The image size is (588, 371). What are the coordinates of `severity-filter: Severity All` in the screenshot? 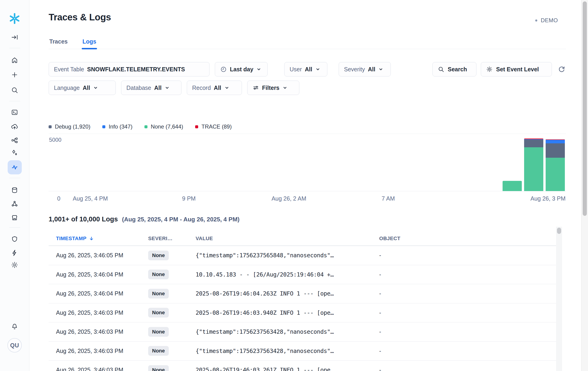 It's located at (365, 69).